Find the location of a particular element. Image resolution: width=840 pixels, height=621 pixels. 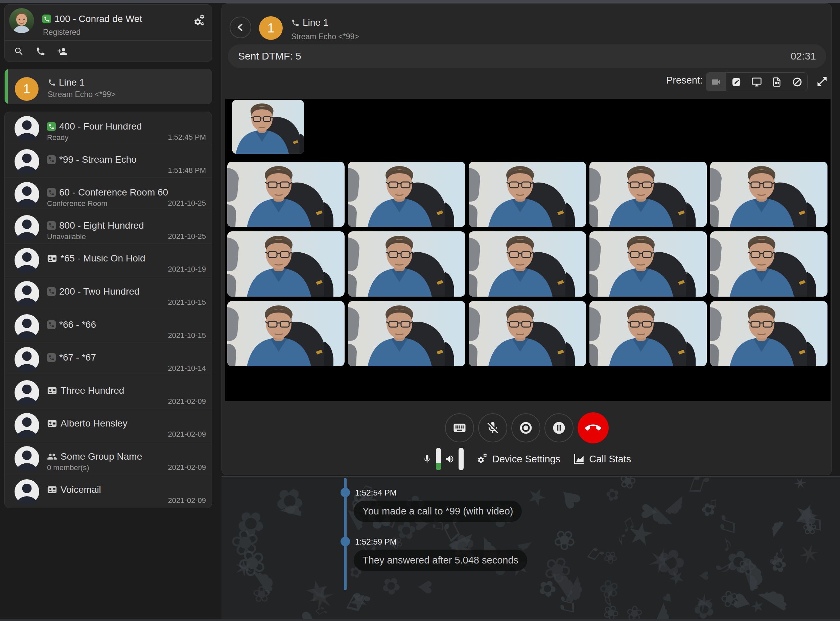

contact-row: *65 - Music On Hold 2021-10-19 is located at coordinates (108, 261).